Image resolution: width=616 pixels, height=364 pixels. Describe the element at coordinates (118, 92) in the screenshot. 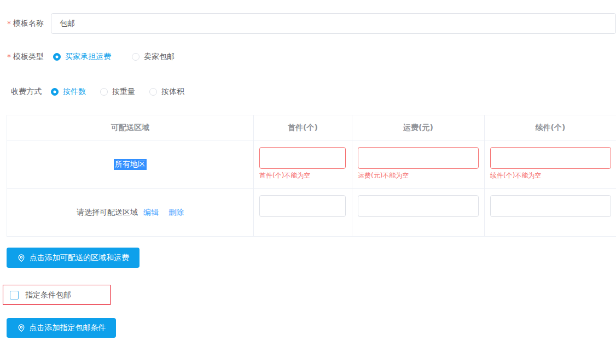

I see `radio-by-weight: 按重量` at that location.